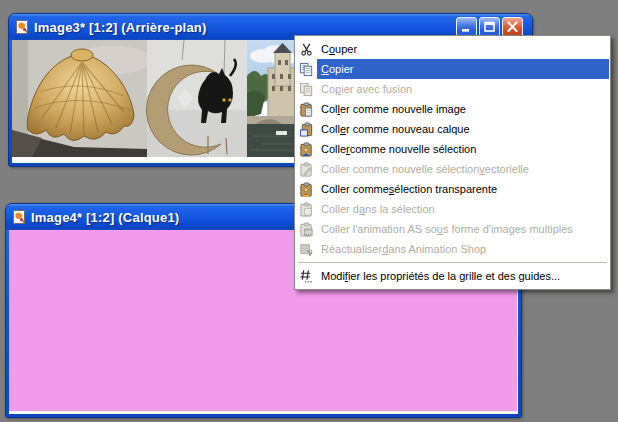  I want to click on menu-item-coller-selection-transparente: Coller comme sélection transparente, so click(452, 189).